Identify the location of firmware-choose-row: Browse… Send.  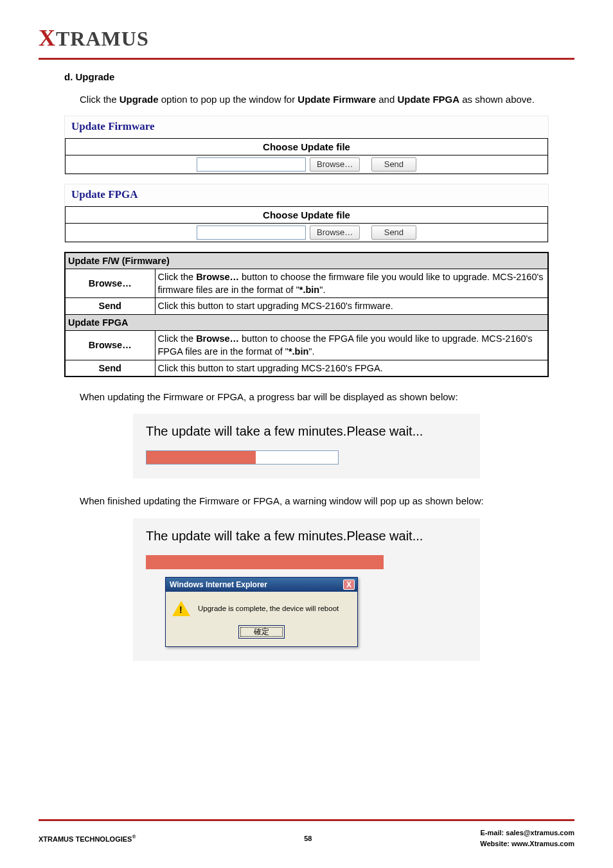
(307, 164).